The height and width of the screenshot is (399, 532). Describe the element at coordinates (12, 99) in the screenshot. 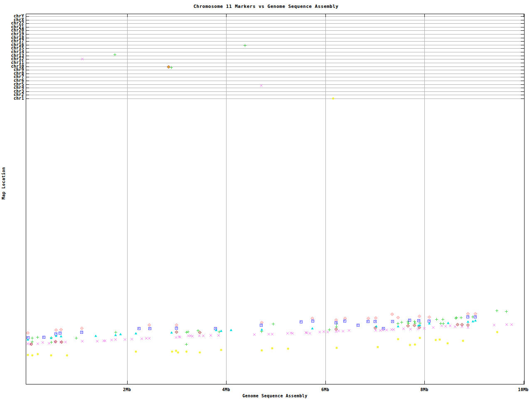

I see `y-axis-chromosome-label: chr1` at that location.